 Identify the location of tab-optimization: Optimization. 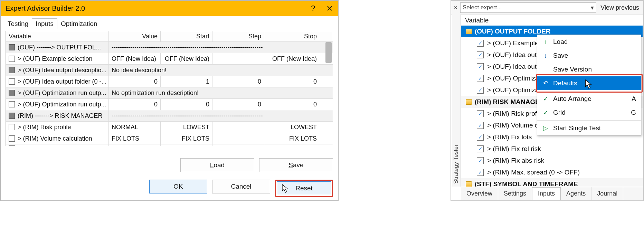
(79, 24).